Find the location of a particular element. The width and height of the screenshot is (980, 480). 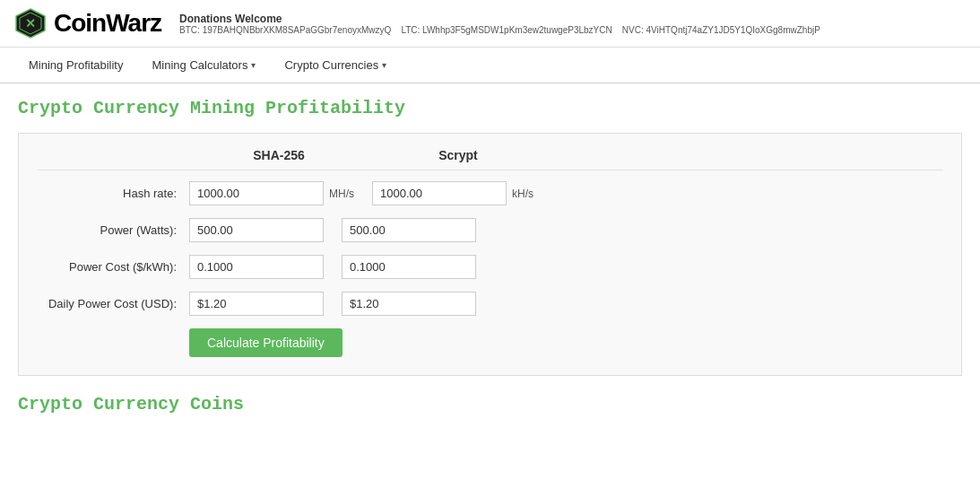

sha256-hashrate-group: MH/s is located at coordinates (272, 194).